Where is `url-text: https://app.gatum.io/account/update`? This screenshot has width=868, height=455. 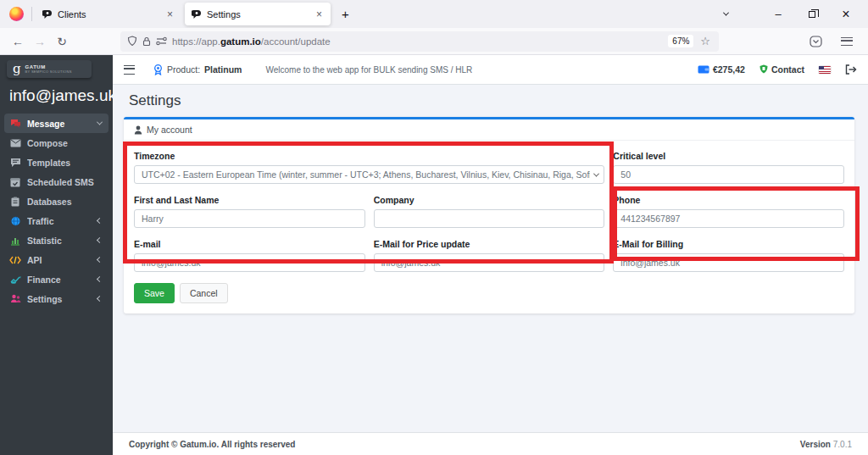 url-text: https://app.gatum.io/account/update is located at coordinates (417, 42).